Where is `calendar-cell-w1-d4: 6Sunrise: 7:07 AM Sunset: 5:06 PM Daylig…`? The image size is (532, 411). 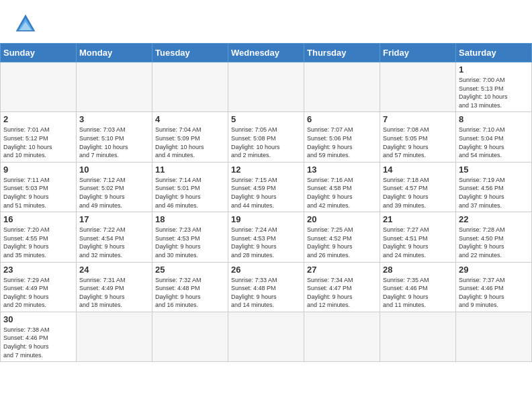
calendar-cell-w1-d4: 6Sunrise: 7:07 AM Sunset: 5:06 PM Daylig… is located at coordinates (343, 137).